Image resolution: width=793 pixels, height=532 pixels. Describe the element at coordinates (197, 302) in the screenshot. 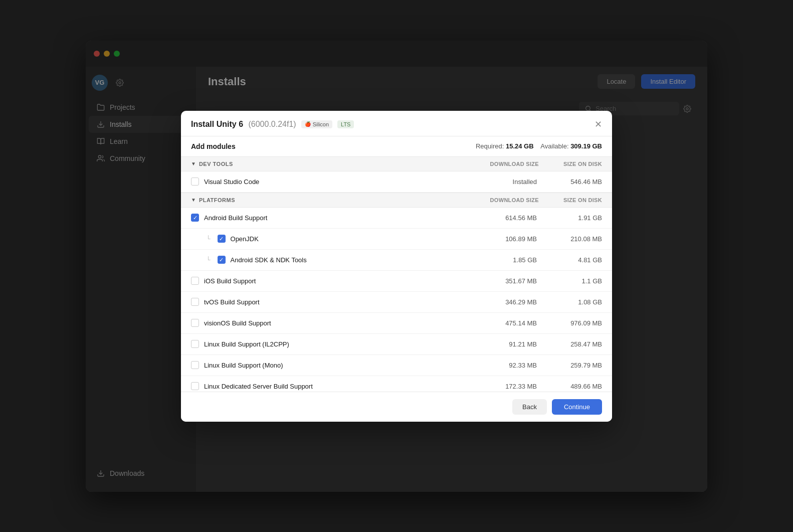

I see `checkbox-tvos` at that location.